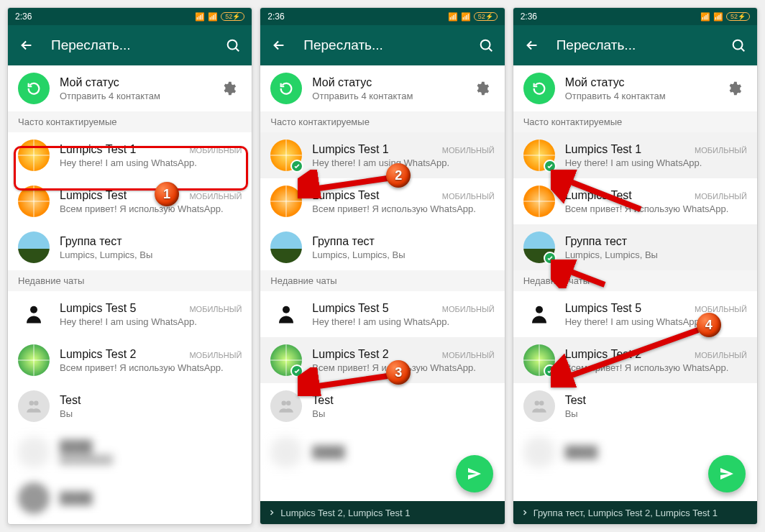 This screenshot has height=532, width=765. What do you see at coordinates (129, 45) in the screenshot?
I see `app-bar-title: Переслать...` at bounding box center [129, 45].